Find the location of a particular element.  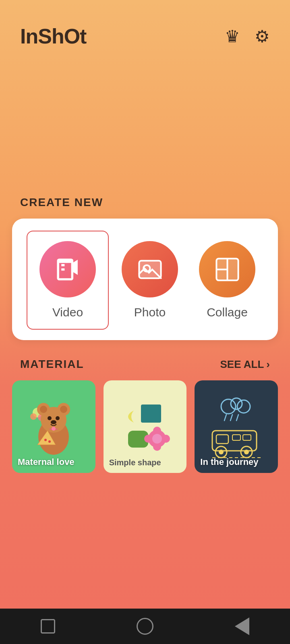

see-all-button: SEE ALL › is located at coordinates (245, 365).